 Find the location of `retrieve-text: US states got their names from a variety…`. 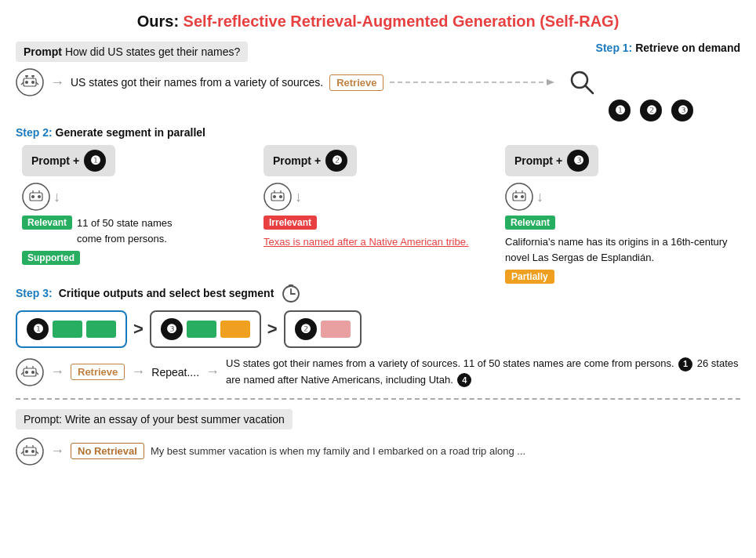

retrieve-text: US states got their names from a variety… is located at coordinates (197, 82).